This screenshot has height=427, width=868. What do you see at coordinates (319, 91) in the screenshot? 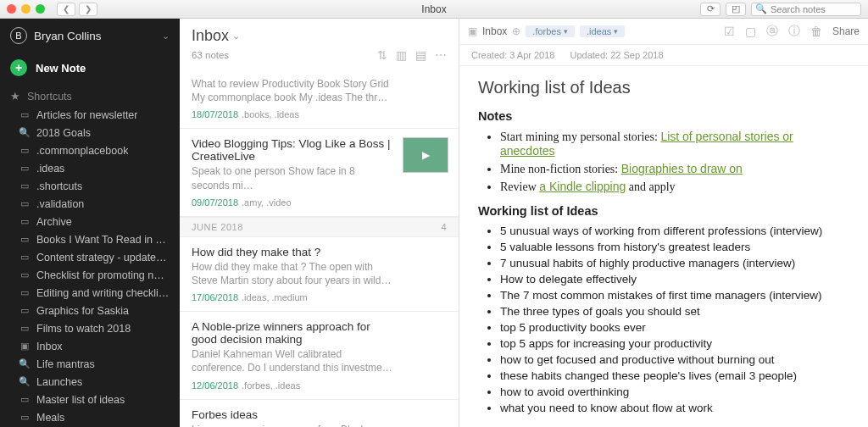
I see `note-snippet: What to review Productivity Book Story G…` at bounding box center [319, 91].